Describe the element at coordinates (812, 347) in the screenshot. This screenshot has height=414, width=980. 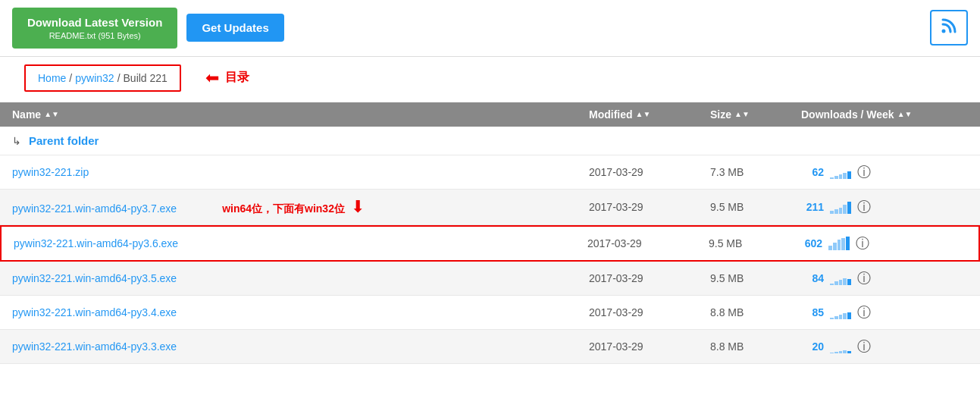
I see `download-count: 20` at that location.